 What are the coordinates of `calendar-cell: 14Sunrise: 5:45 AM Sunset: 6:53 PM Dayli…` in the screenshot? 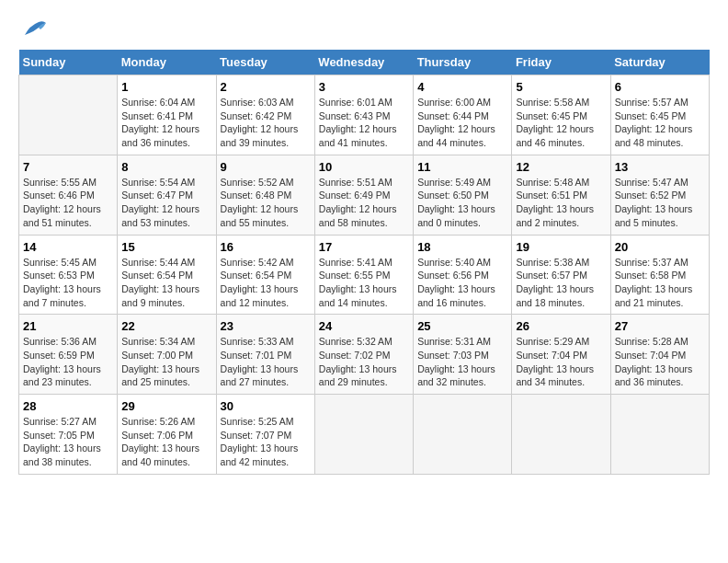 It's located at (68, 274).